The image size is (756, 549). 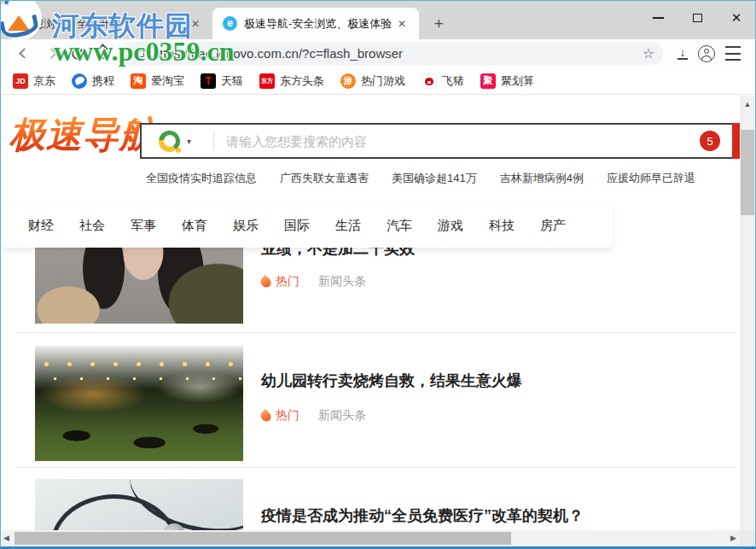 I want to click on minimize-button, so click(x=658, y=18).